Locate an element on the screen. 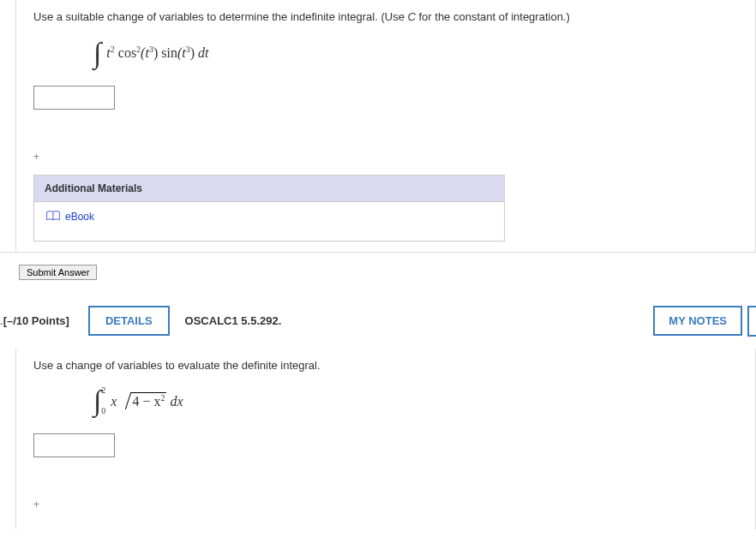 The image size is (756, 549). q1-prompt-text: Use a suitable change of variables to de… is located at coordinates (220, 17).